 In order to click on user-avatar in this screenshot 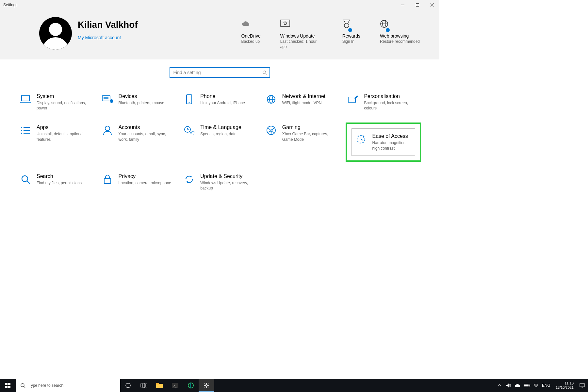, I will do `click(56, 33)`.